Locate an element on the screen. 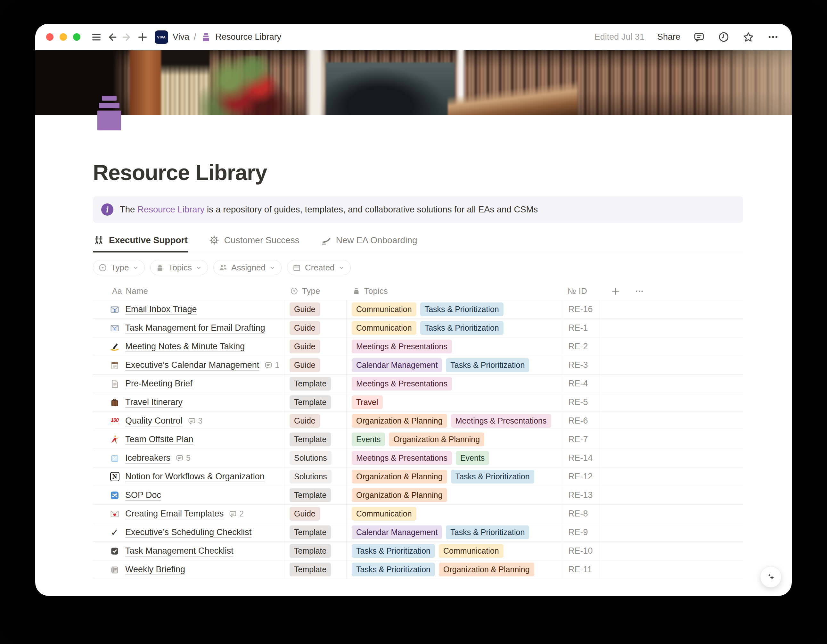  table-options-icon is located at coordinates (639, 291).